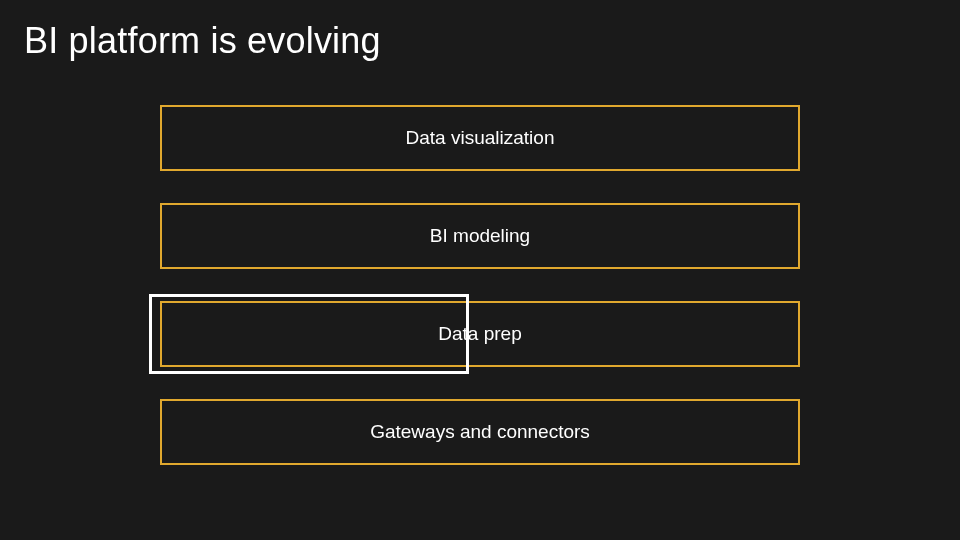 The image size is (960, 540). Describe the element at coordinates (480, 334) in the screenshot. I see `layer-data-prep: Data prep` at that location.